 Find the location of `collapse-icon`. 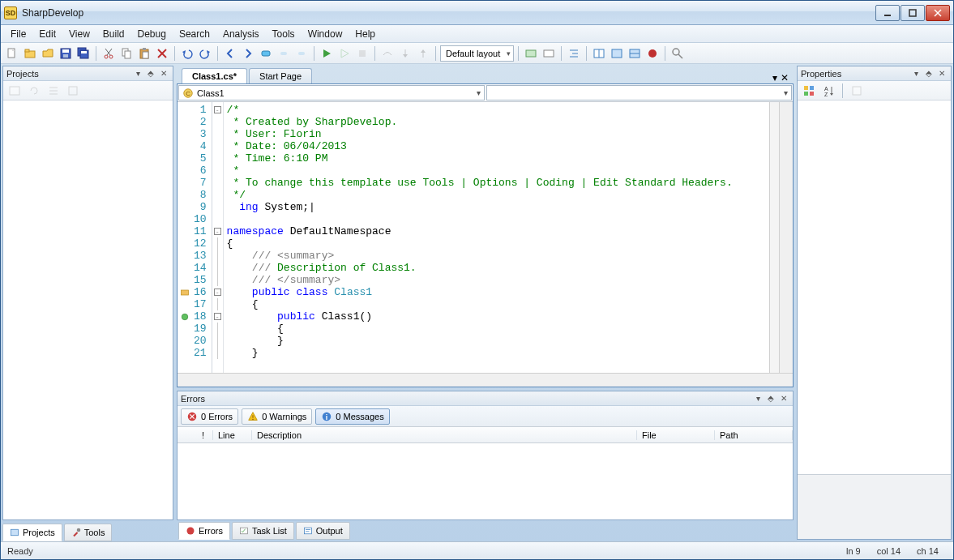

collapse-icon is located at coordinates (53, 91).